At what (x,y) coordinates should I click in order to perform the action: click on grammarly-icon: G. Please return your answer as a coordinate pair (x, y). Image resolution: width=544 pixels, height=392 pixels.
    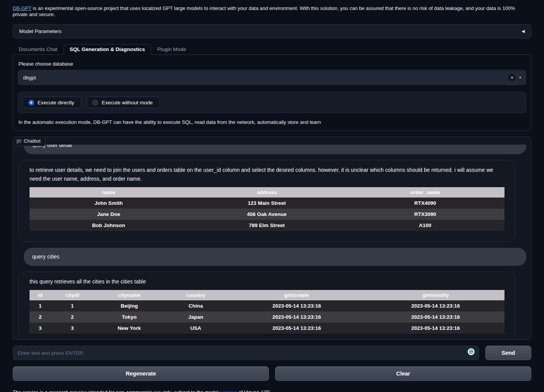
    Looking at the image, I should click on (471, 352).